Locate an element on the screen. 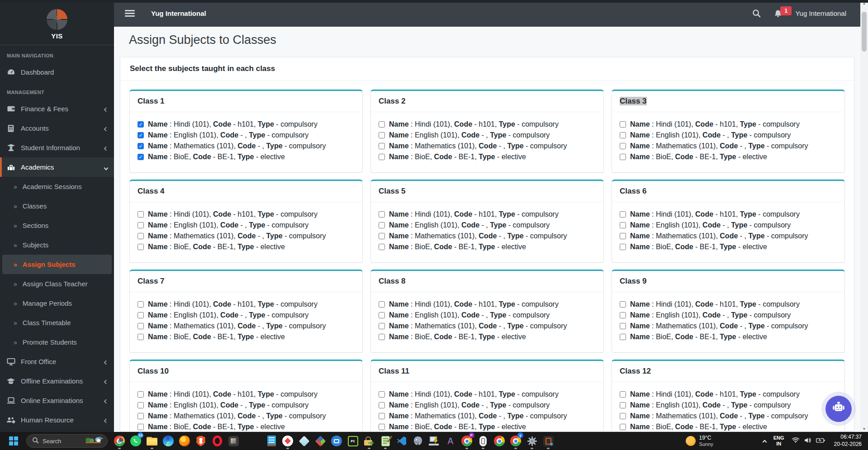 Image resolution: width=868 pixels, height=450 pixels. sidebar-subitem-assign-class-teacher: »Assign Class Teacher is located at coordinates (57, 284).